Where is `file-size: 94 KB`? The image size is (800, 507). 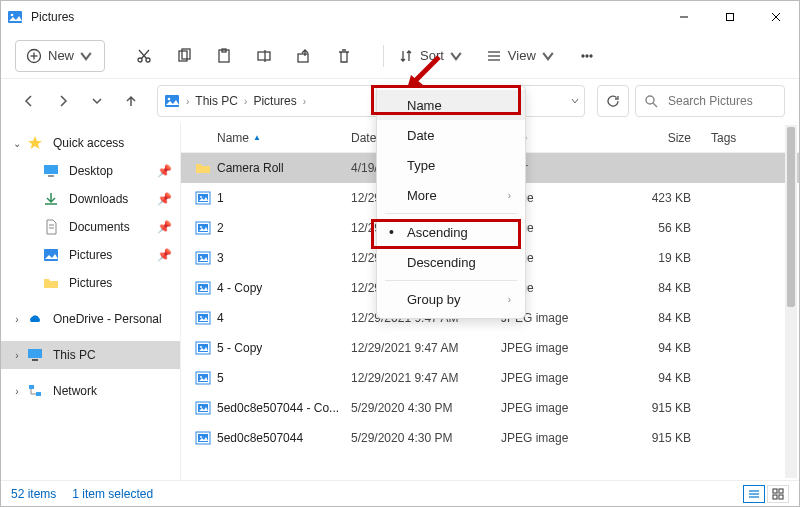
file-size: 94 KB is located at coordinates (666, 378).